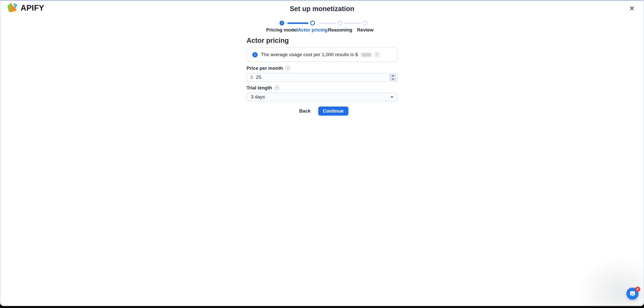 The image size is (644, 308). What do you see at coordinates (632, 294) in the screenshot?
I see `chat-bubble-icon` at bounding box center [632, 294].